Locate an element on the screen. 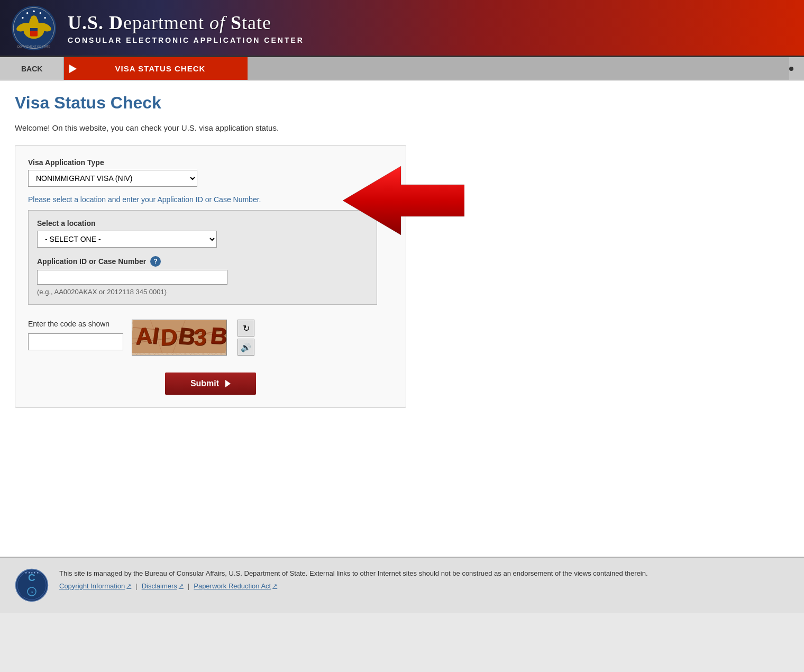  app-id-row: Application ID or Case Number ? is located at coordinates (203, 261).